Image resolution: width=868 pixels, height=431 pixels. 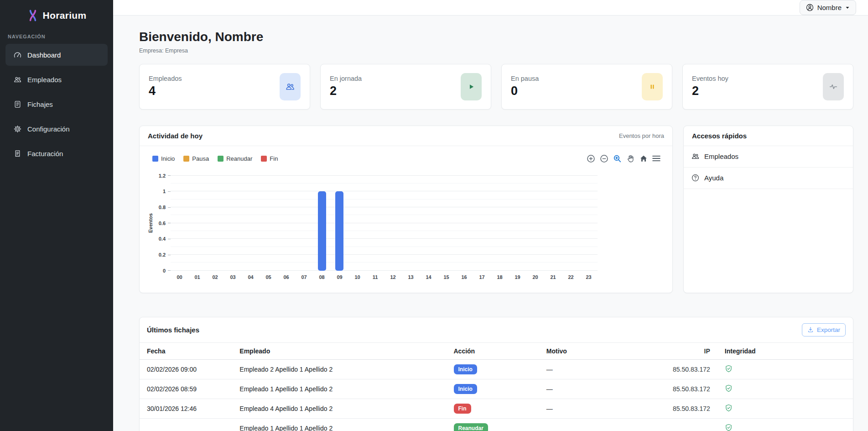 I want to click on cell-empleado: Empleado 4 Apellido 1 Apellido 2, so click(x=339, y=408).